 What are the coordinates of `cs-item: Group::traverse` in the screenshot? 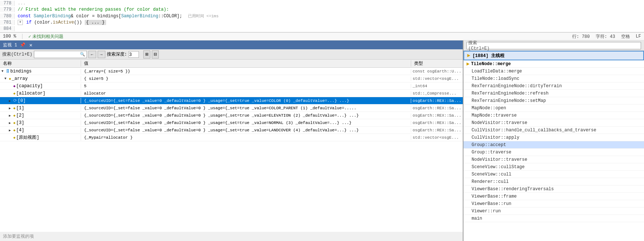 It's located at (554, 152).